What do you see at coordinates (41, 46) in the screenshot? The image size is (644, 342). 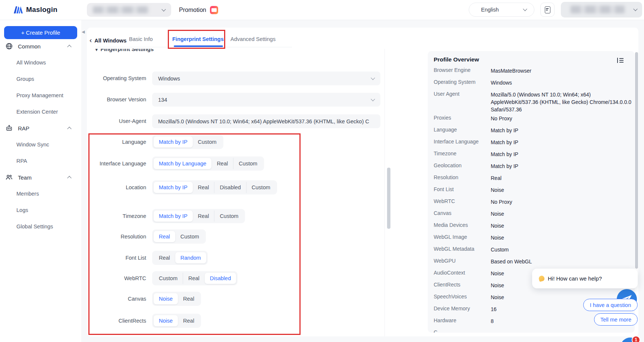 I see `sidebar-section-common: Common` at bounding box center [41, 46].